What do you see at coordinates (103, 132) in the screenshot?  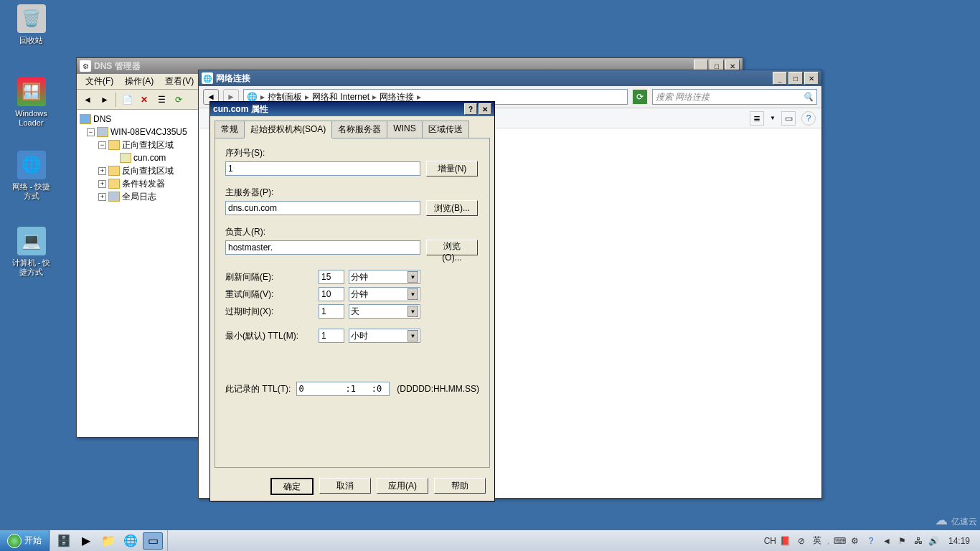 I see `server-icon` at bounding box center [103, 132].